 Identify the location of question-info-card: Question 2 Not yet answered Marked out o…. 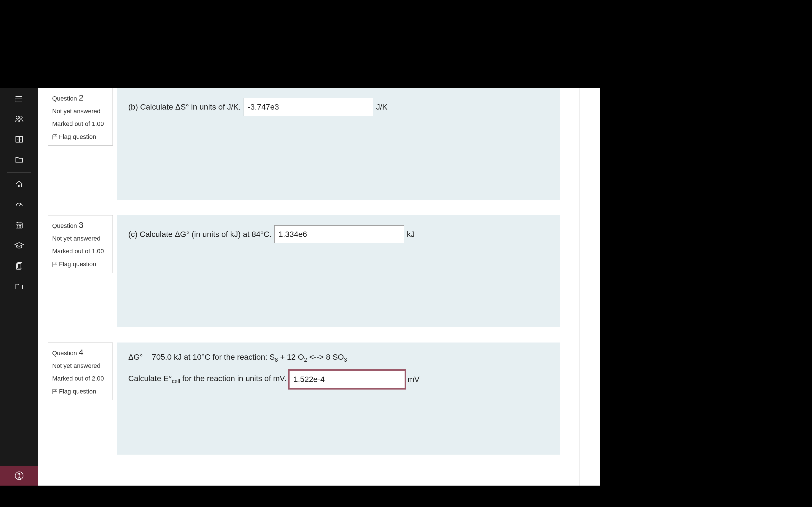
(81, 117).